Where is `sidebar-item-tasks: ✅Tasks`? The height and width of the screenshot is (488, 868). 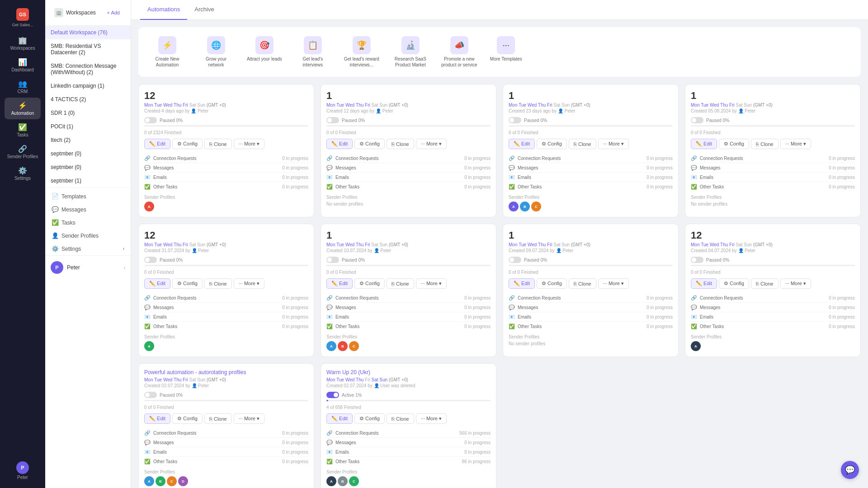 sidebar-item-tasks: ✅Tasks is located at coordinates (23, 130).